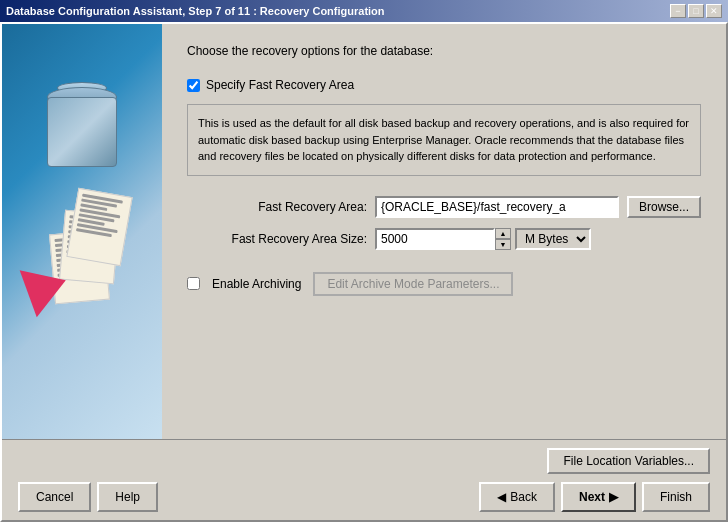 The width and height of the screenshot is (728, 522). Describe the element at coordinates (82, 127) in the screenshot. I see `drum-icon` at that location.